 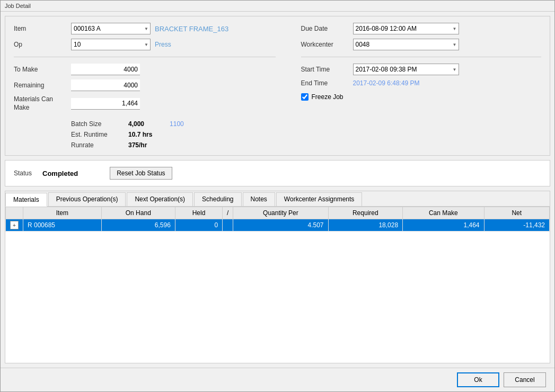 I want to click on row-can-make: 1,464, so click(x=443, y=226).